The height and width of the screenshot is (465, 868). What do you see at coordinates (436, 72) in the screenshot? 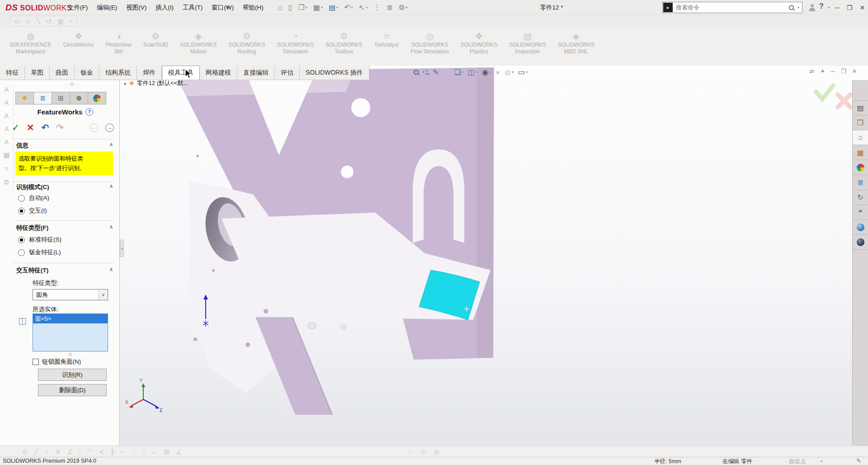
I see `magnified-selection-button: ✎` at bounding box center [436, 72].